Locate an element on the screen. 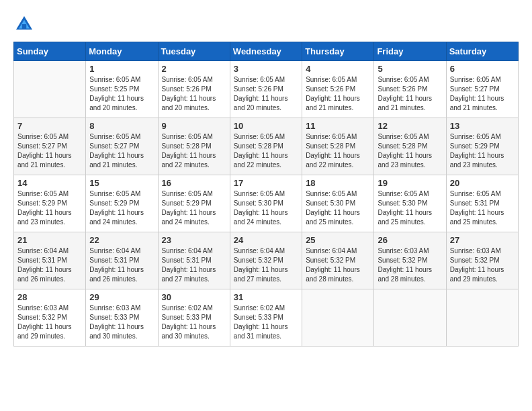  calendar-cell: 9Sunrise: 6:05 AM Sunset: 5:28 PM Daylig… is located at coordinates (193, 146).